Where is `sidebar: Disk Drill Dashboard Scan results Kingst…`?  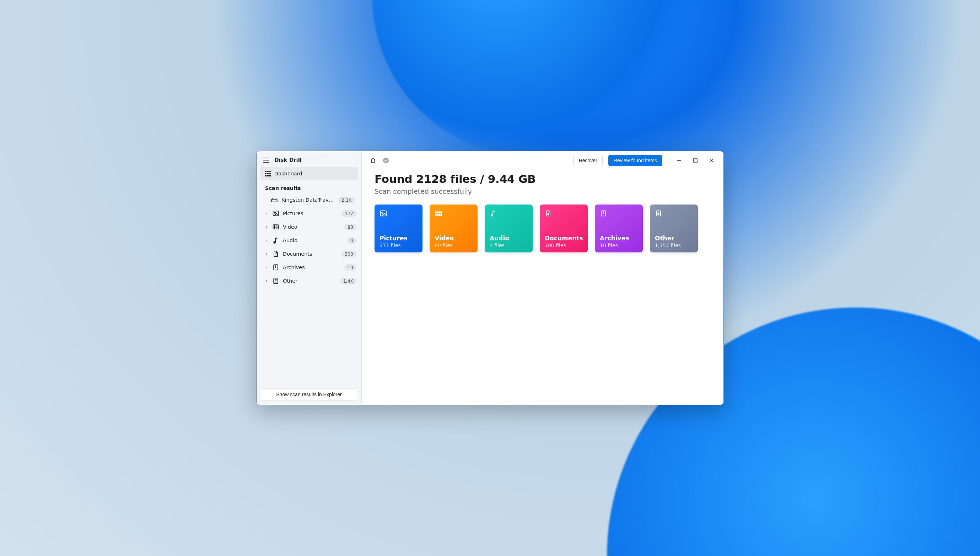 sidebar: Disk Drill Dashboard Scan results Kingst… is located at coordinates (309, 278).